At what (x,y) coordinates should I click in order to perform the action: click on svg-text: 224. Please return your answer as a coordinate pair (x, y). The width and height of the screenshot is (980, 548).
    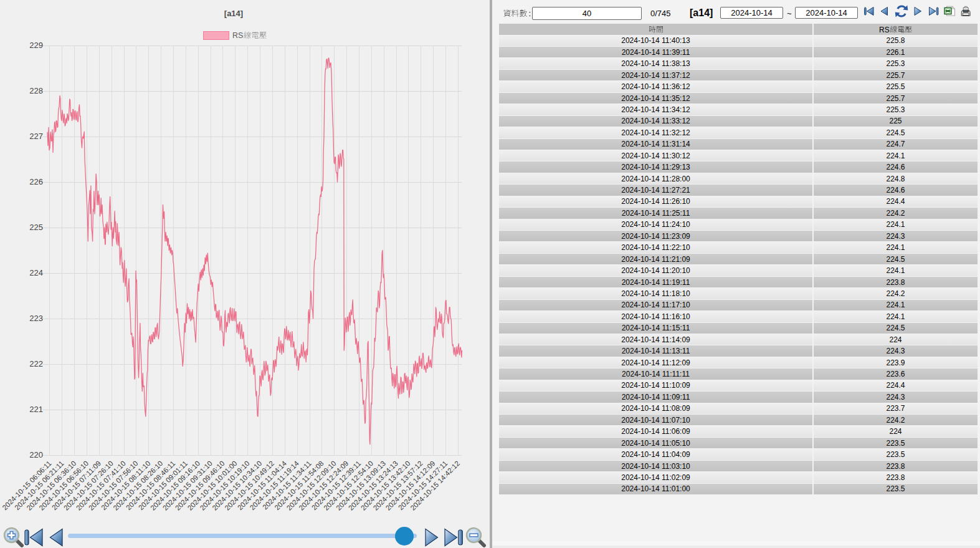
    Looking at the image, I should click on (36, 273).